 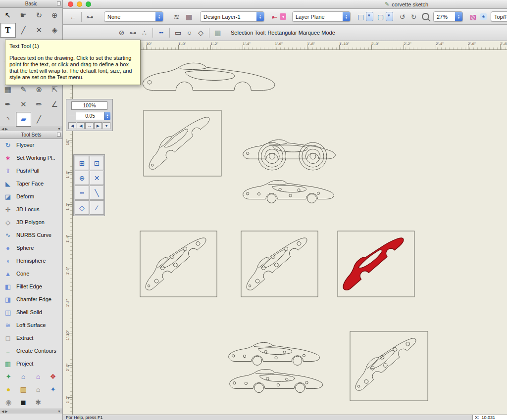 What do you see at coordinates (89, 106) in the screenshot?
I see `zoom-percent-field: 100%` at bounding box center [89, 106].